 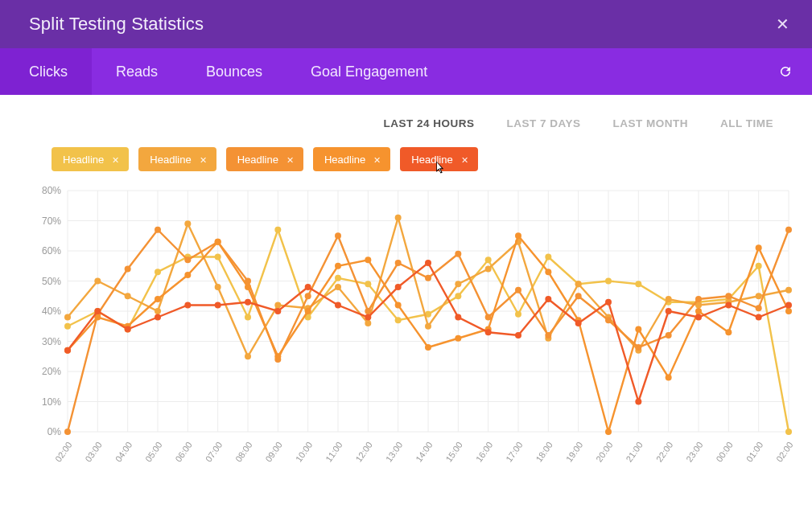 What do you see at coordinates (304, 452) in the screenshot?
I see `svg-text: 10:00` at bounding box center [304, 452].